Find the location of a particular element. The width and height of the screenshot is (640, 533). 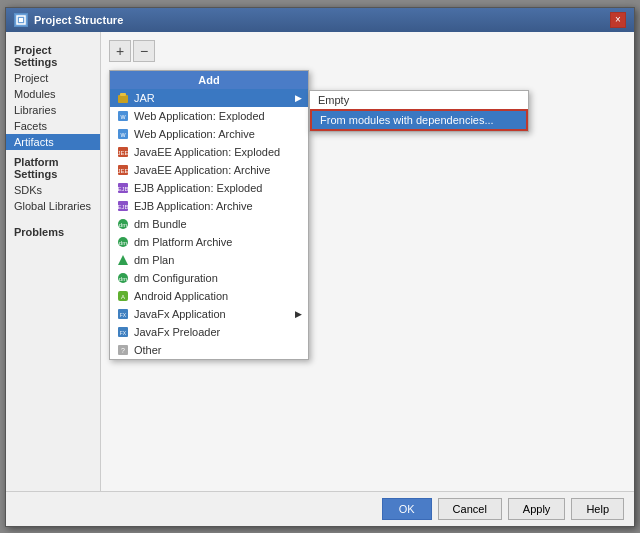

submenu-item-empty: Empty is located at coordinates (419, 100).